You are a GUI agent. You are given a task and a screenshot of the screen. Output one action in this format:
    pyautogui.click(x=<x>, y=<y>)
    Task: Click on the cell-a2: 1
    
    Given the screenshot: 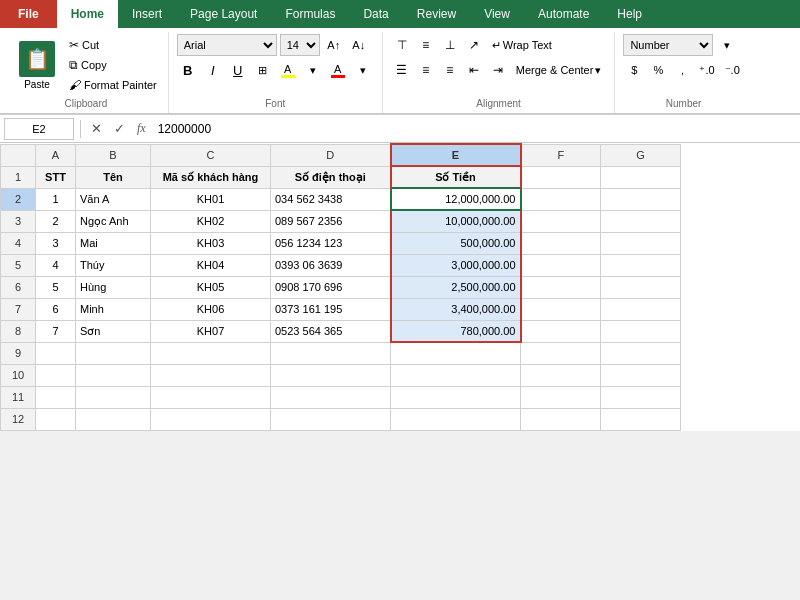 What is the action you would take?
    pyautogui.click(x=56, y=199)
    